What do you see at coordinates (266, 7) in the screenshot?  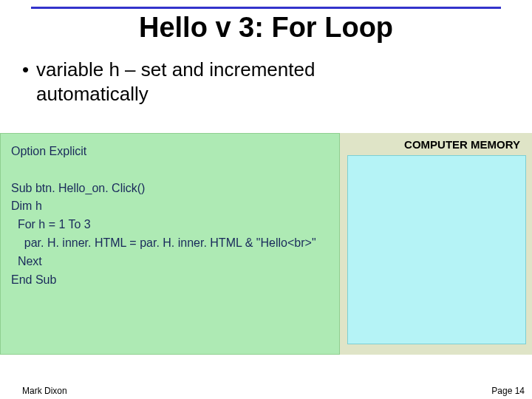 I see `title-rule` at bounding box center [266, 7].